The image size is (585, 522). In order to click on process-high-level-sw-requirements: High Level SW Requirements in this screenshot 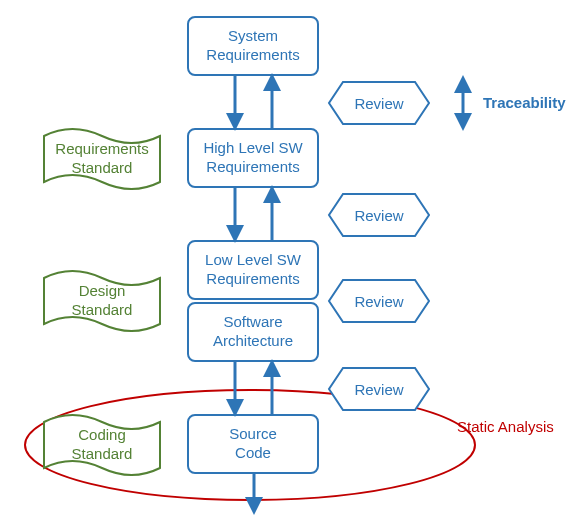, I will do `click(253, 158)`.